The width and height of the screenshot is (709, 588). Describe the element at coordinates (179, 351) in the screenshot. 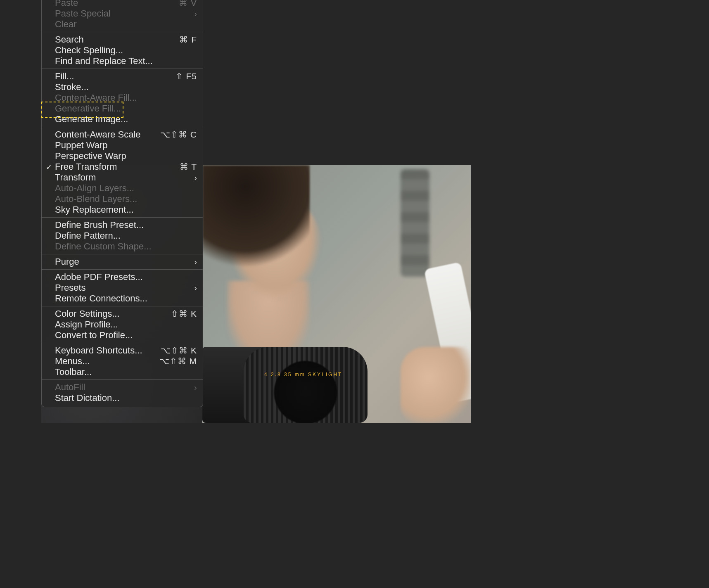

I see `menu-item-shortcut: ⌥⇧⌘ K` at that location.